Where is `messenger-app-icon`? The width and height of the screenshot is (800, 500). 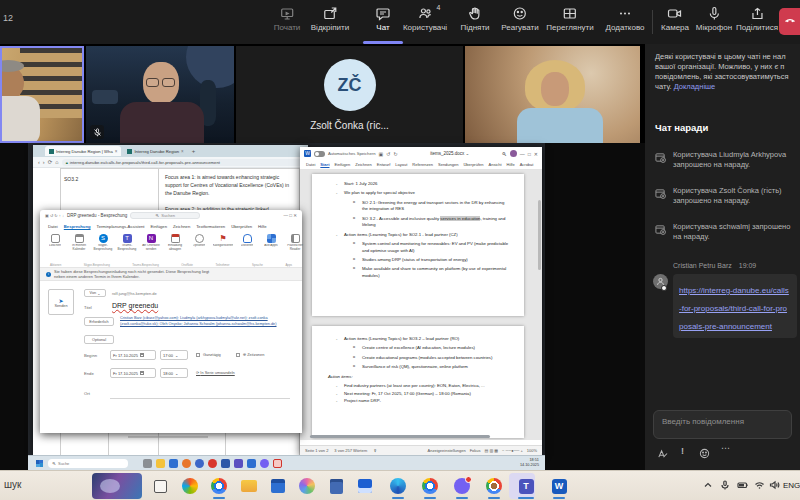 messenger-app-icon is located at coordinates (462, 486).